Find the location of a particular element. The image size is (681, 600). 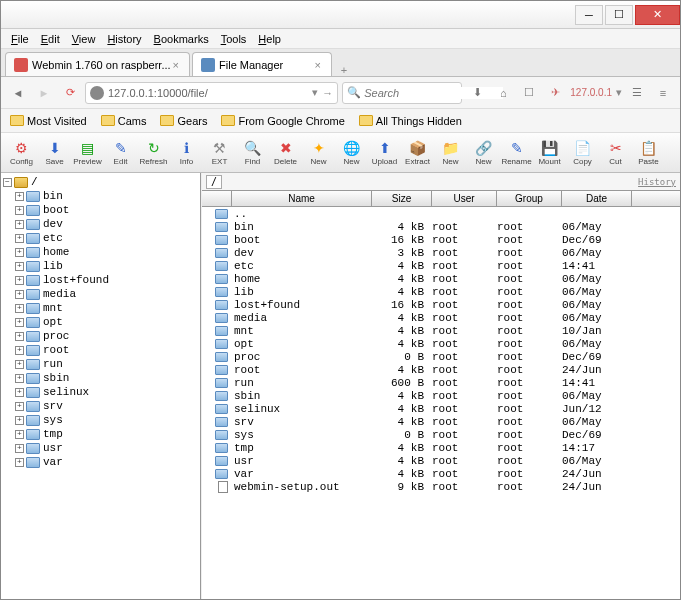

back-button: ◄ is located at coordinates (18, 93).